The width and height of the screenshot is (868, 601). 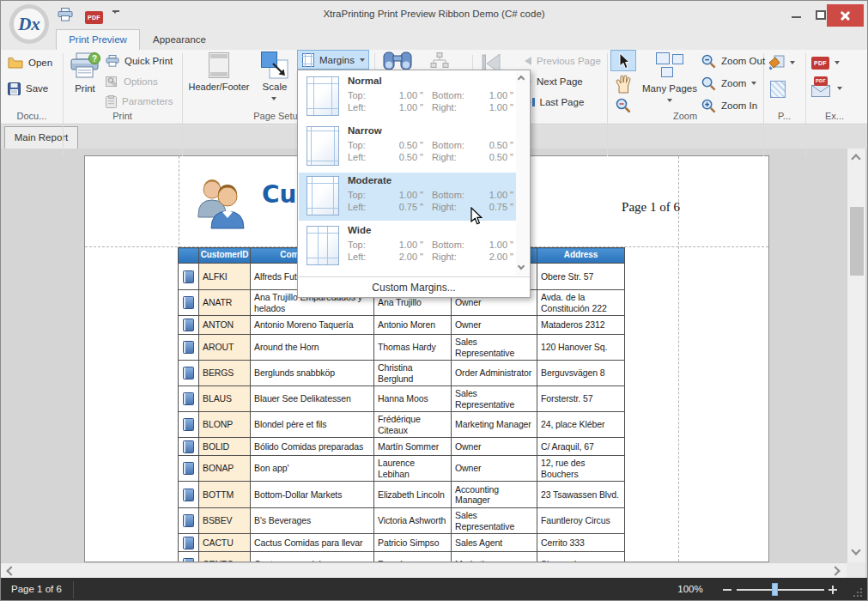 I want to click on margin-option-moderate: Moderate Top: 1.00 " Bottom: 1.00 " Left…, so click(x=408, y=197).